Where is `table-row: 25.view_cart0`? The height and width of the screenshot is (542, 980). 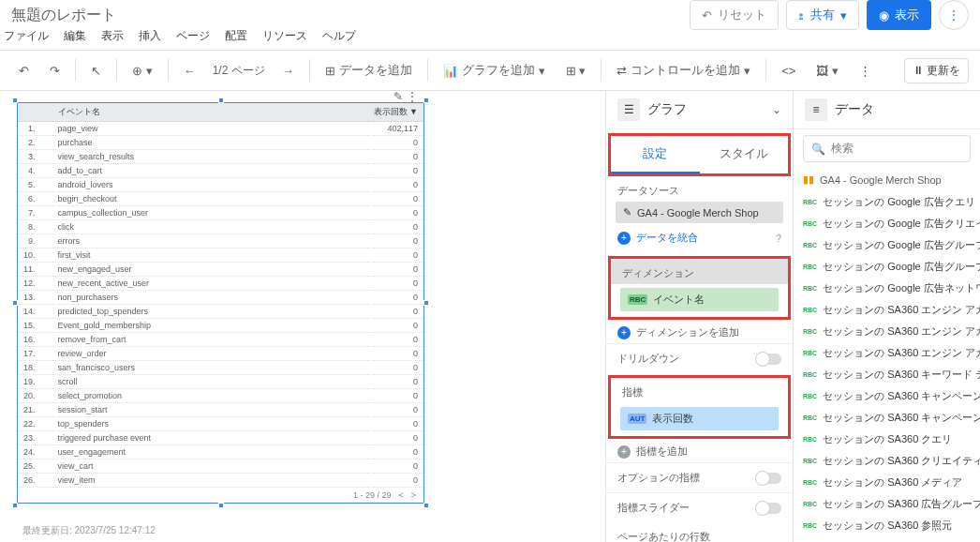 table-row: 25.view_cart0 is located at coordinates (221, 467).